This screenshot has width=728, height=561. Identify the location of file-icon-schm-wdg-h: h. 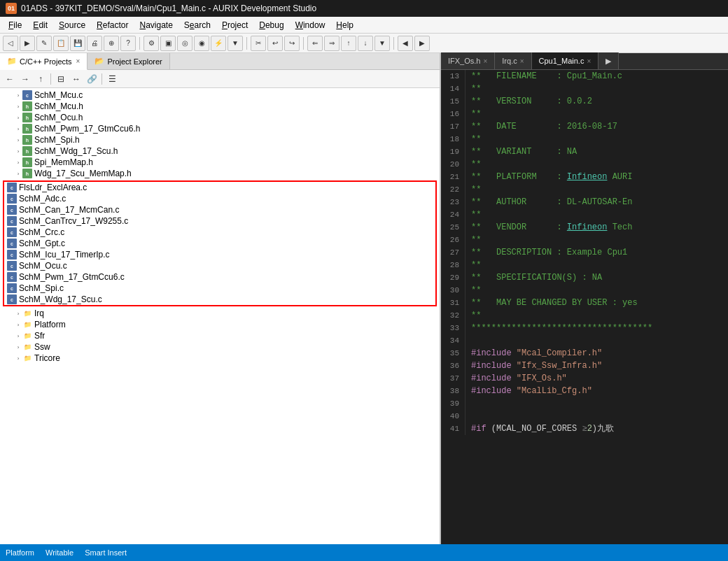
(27, 151).